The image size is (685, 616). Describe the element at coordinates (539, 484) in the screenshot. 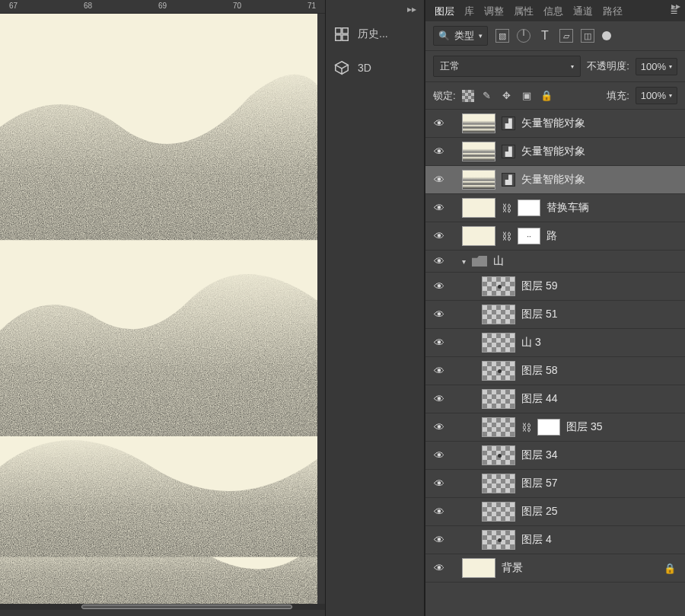

I see `layer-name: 图层 57` at that location.